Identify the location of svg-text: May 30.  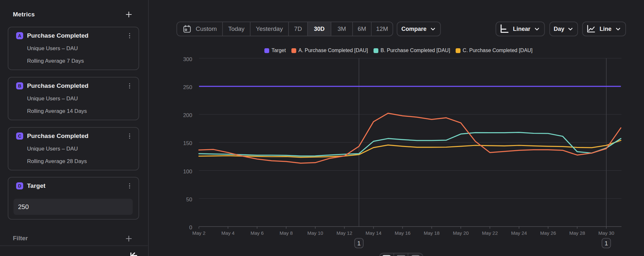
(606, 233).